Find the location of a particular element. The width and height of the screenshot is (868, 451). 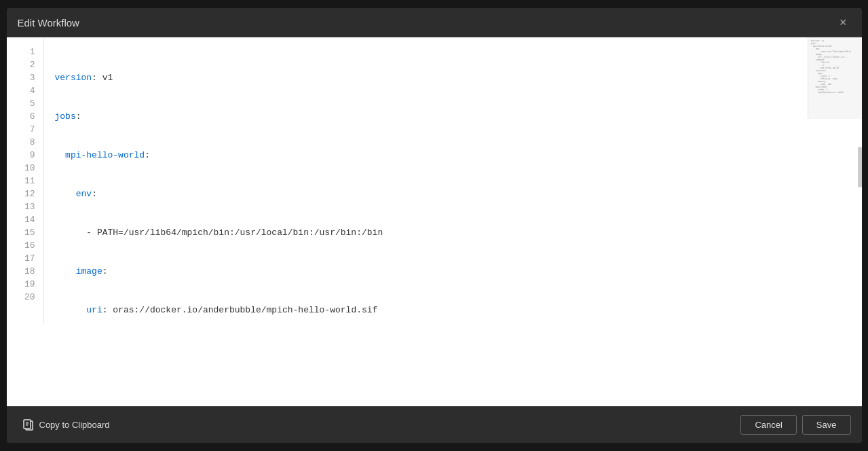

line-num-1: 1 is located at coordinates (25, 52).